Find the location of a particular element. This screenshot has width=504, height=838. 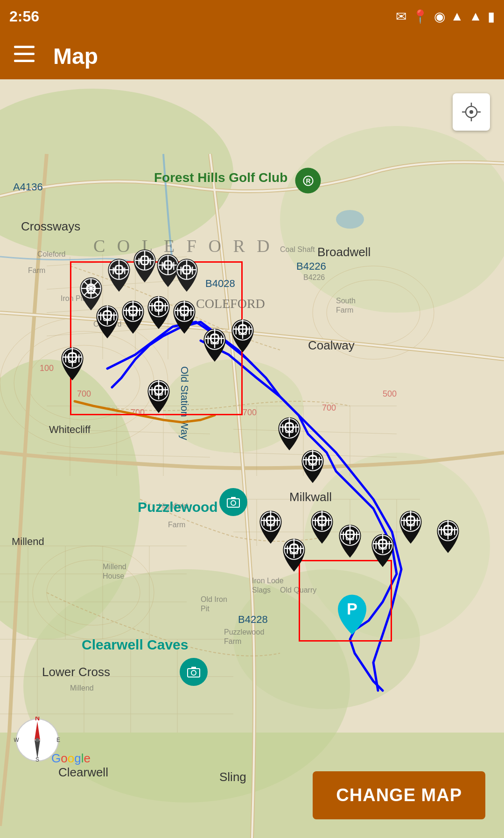

svg-text: N is located at coordinates (37, 719).